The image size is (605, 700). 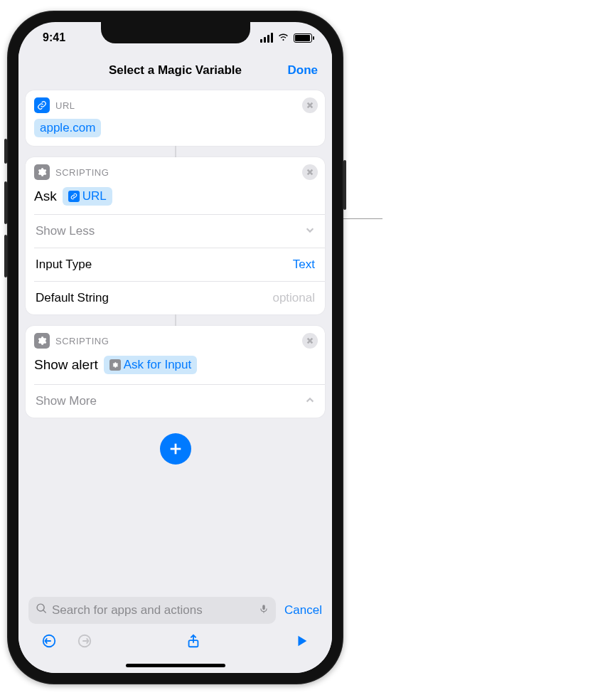 I want to click on nav-bar: Select a Magic Variable Done, so click(x=175, y=70).